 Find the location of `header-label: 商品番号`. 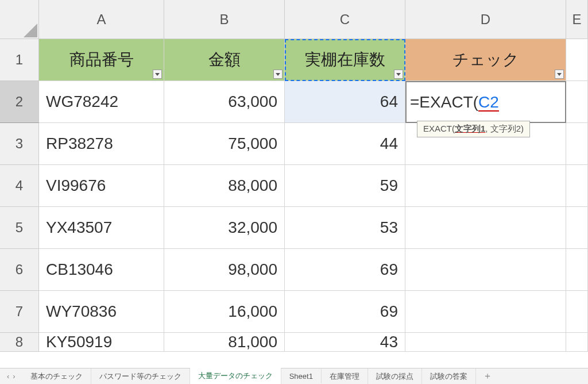

header-label: 商品番号 is located at coordinates (102, 60).